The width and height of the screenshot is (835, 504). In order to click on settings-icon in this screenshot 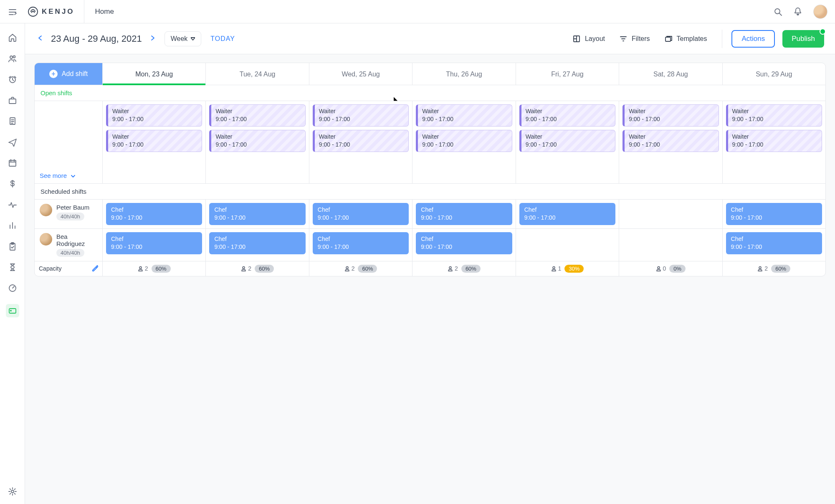, I will do `click(13, 491)`.